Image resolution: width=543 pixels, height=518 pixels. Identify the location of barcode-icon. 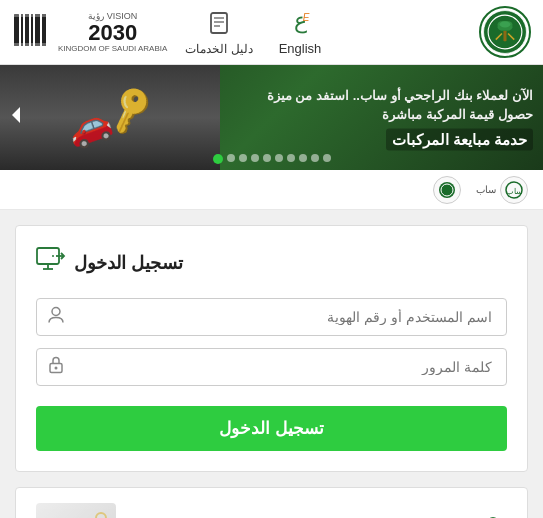
(30, 32).